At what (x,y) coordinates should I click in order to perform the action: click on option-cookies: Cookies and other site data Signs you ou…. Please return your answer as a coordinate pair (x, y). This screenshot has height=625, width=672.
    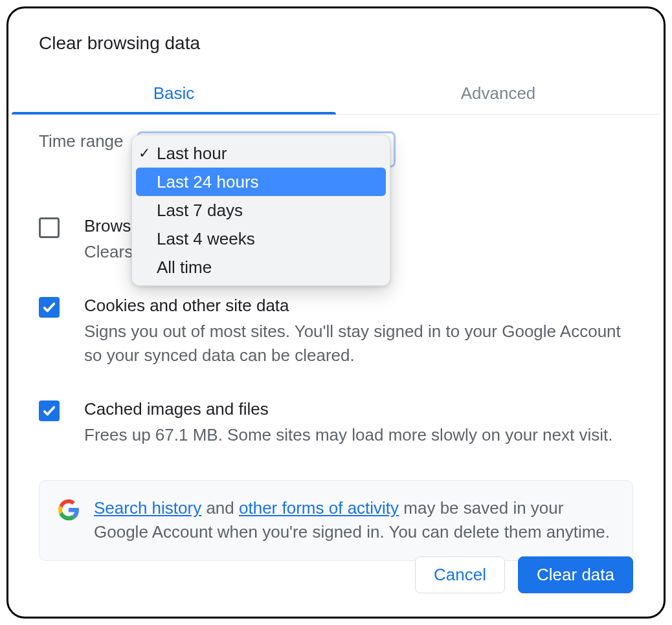
    Looking at the image, I should click on (336, 332).